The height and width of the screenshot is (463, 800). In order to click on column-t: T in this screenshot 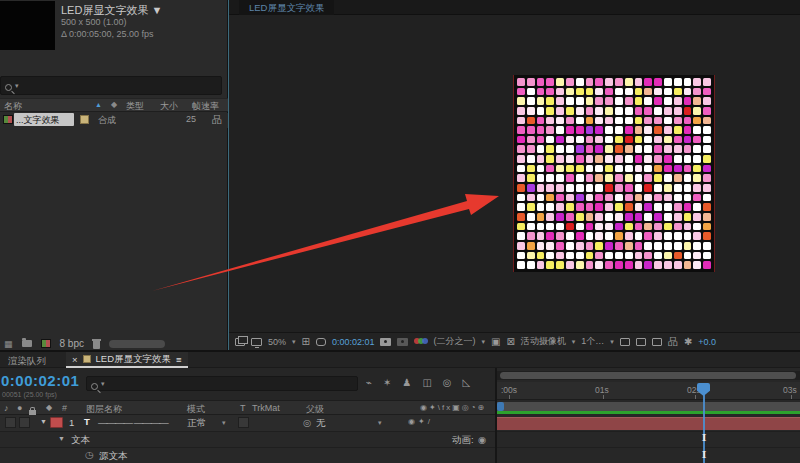, I will do `click(243, 408)`.